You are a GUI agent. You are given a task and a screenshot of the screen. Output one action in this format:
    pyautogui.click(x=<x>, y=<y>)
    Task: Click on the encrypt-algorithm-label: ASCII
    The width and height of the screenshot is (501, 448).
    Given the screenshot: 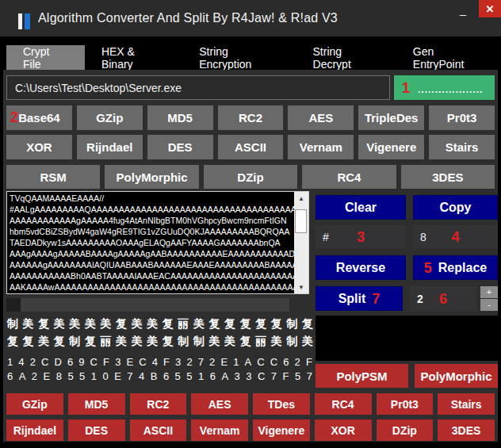 What is the action you would take?
    pyautogui.click(x=250, y=147)
    